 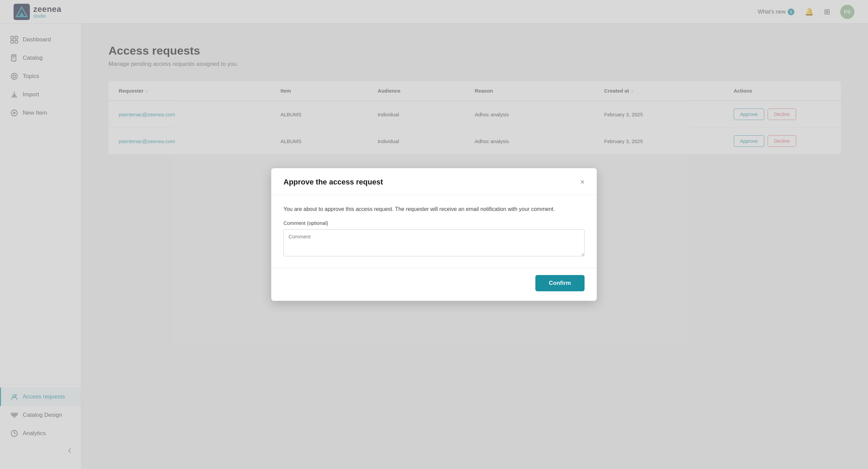 I want to click on comment-label: Comment (optional), so click(x=434, y=223).